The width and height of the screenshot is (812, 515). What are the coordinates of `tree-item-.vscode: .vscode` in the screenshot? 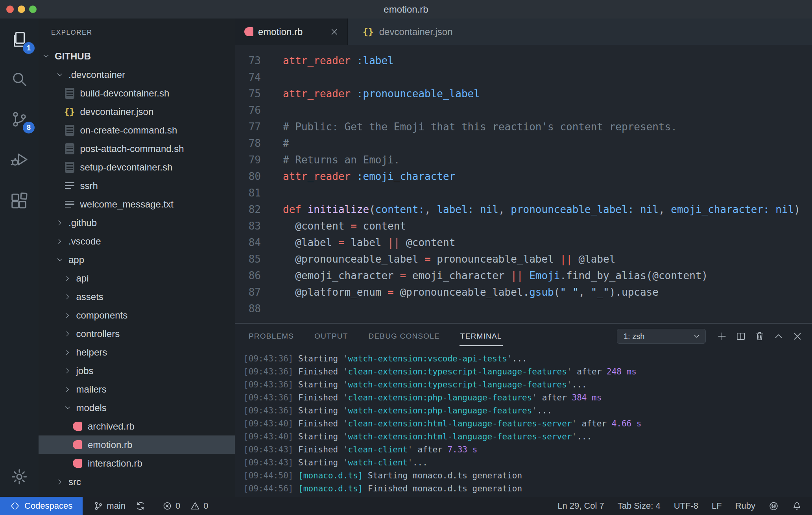 It's located at (137, 241).